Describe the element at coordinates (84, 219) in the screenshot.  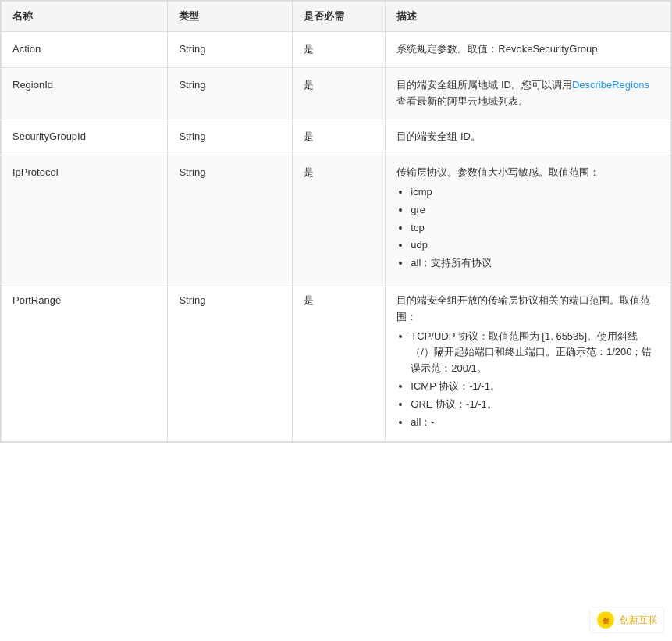
I see `cell-name: IpProtocol` at that location.